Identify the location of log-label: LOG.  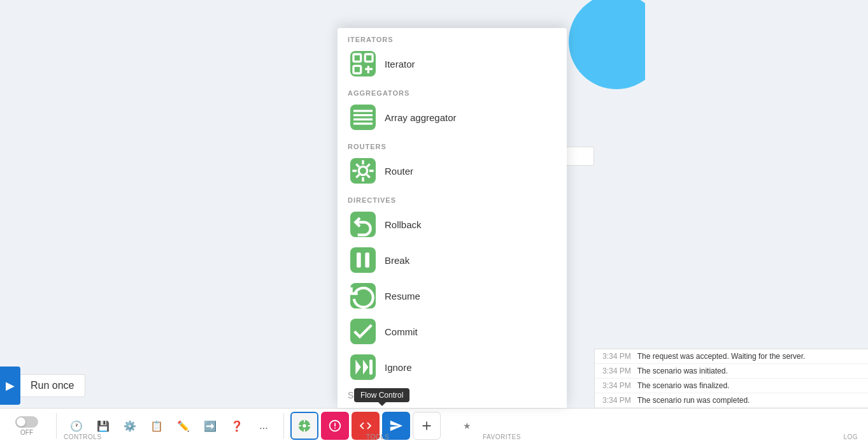
(851, 437).